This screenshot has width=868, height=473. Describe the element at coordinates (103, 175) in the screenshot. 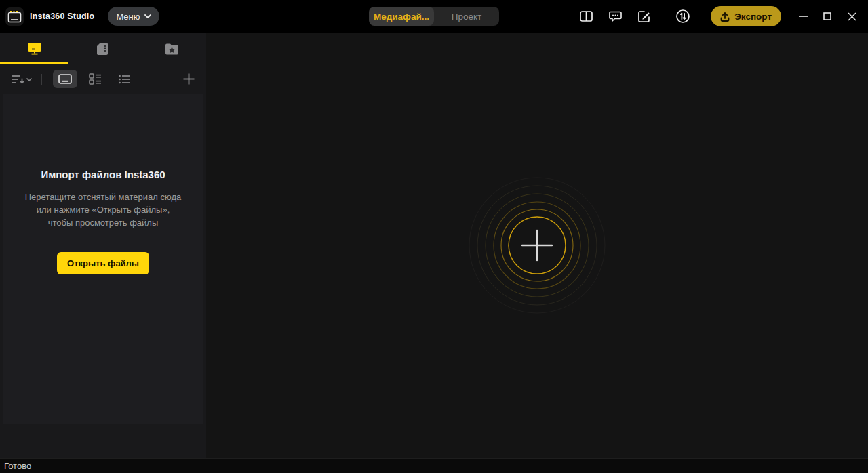

I see `import-title: Импорт файлов Insta360` at that location.